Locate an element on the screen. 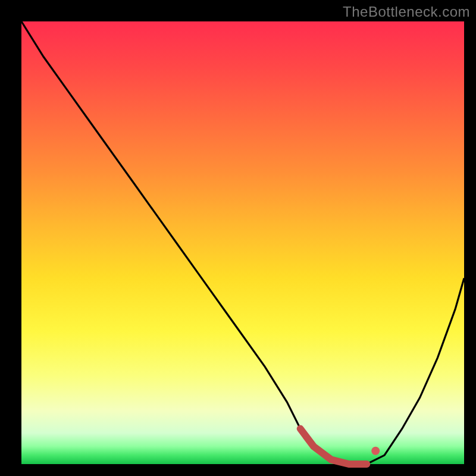 This screenshot has height=476, width=476. optimal-zone-end-marker is located at coordinates (375, 451).